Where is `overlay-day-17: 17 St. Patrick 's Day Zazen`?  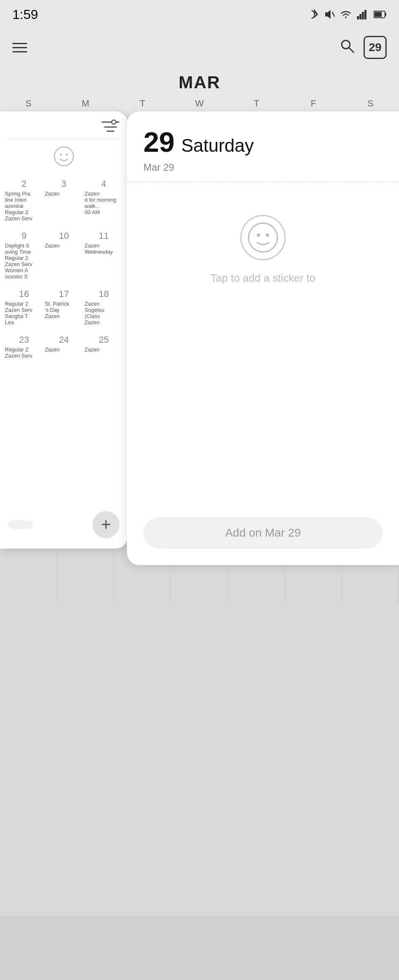 overlay-day-17: 17 St. Patrick 's Day Zazen is located at coordinates (64, 307).